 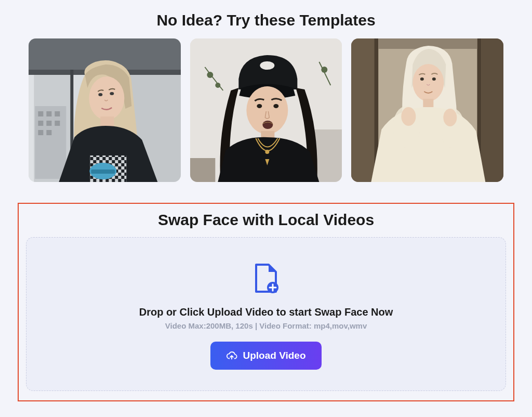 What do you see at coordinates (266, 356) in the screenshot?
I see `upload-video-button: Upload Video` at bounding box center [266, 356].